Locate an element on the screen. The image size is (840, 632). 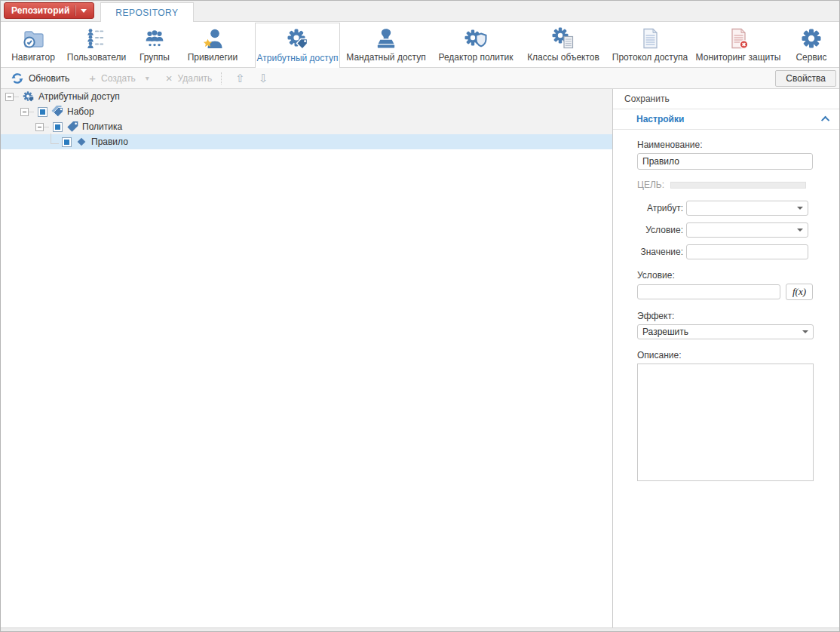
value-row: Значение: is located at coordinates (738, 252).